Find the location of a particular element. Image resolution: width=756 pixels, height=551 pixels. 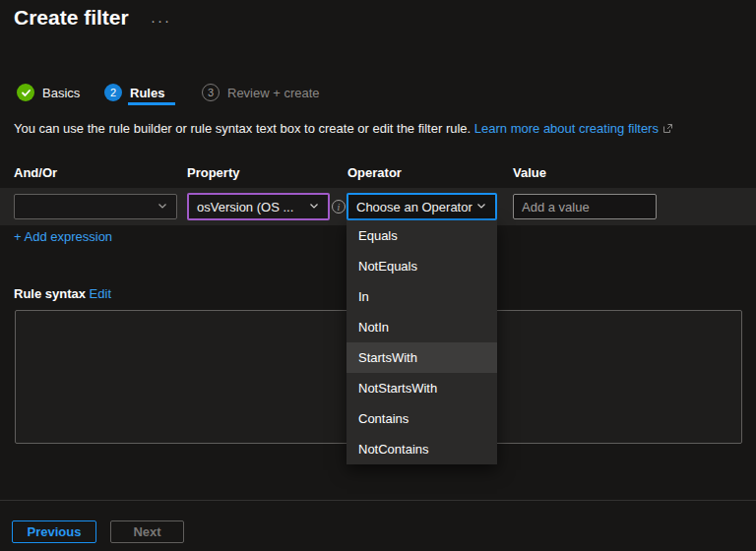

property-select: osVersion (OS ... is located at coordinates (258, 207).